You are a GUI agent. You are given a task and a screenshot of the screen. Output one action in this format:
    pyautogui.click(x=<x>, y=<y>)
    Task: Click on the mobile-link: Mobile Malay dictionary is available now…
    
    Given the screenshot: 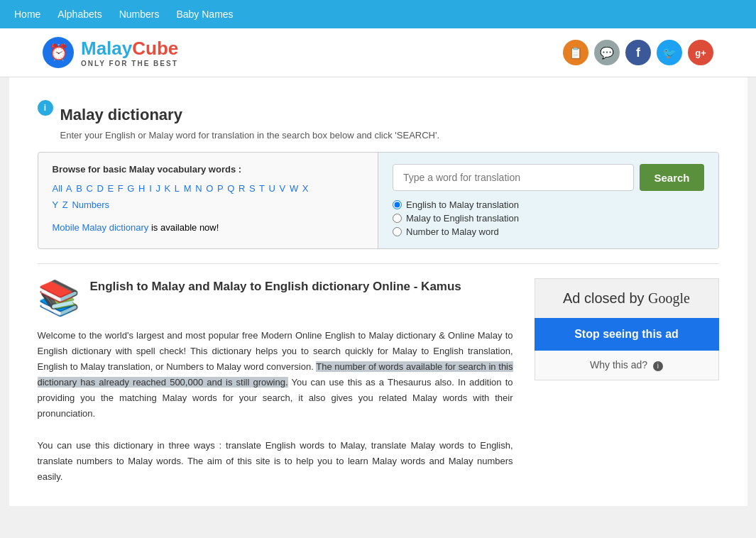 What is the action you would take?
    pyautogui.click(x=209, y=227)
    